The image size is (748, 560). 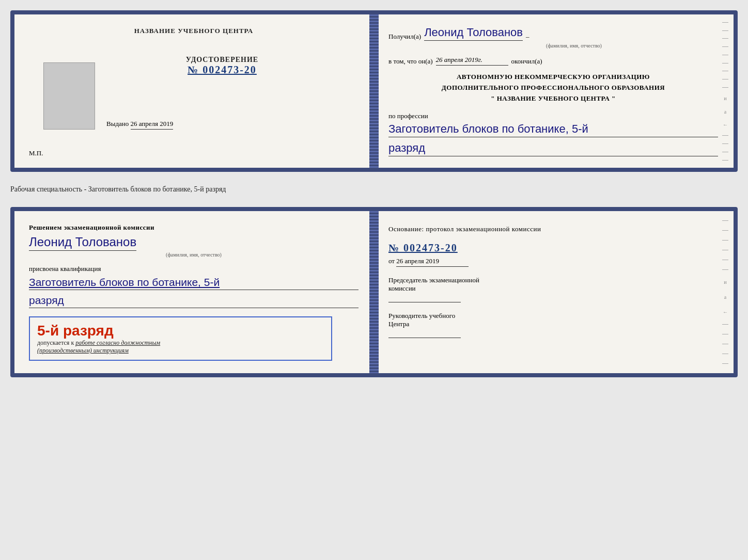 I want to click on right-deco: и а ←, so click(x=725, y=91).